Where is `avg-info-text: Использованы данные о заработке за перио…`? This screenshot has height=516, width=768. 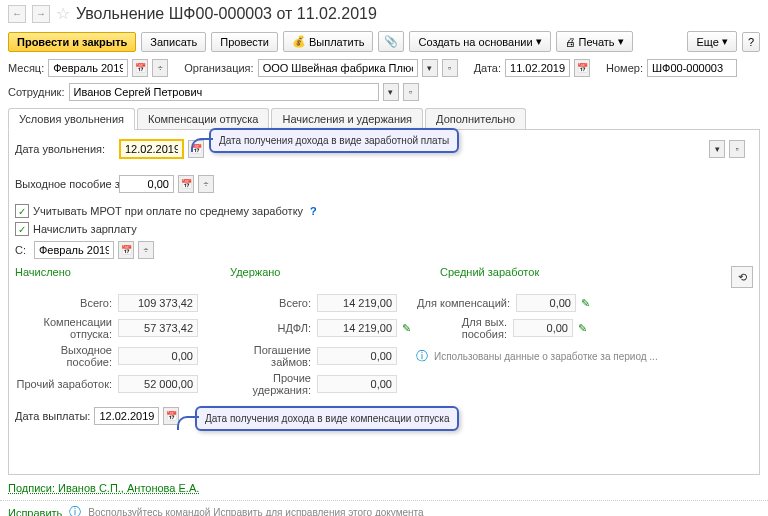 avg-info-text: Использованы данные о заработке за перио… is located at coordinates (546, 356).